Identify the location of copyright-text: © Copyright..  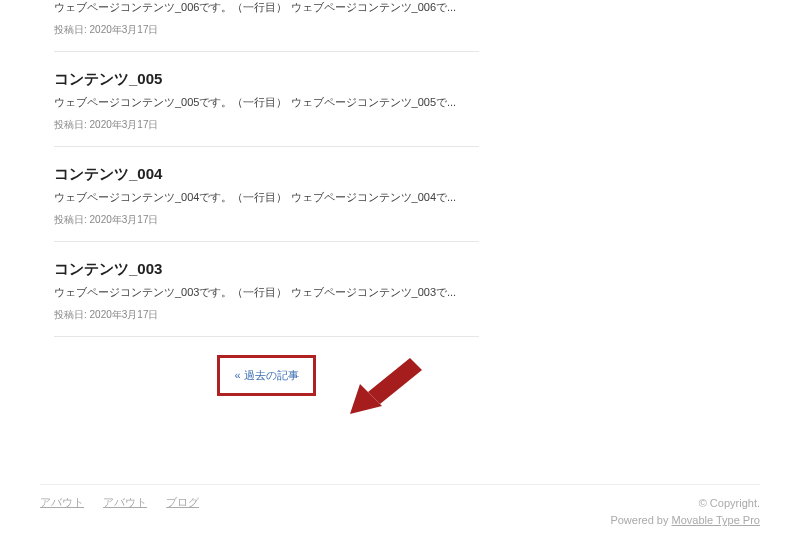
(685, 504).